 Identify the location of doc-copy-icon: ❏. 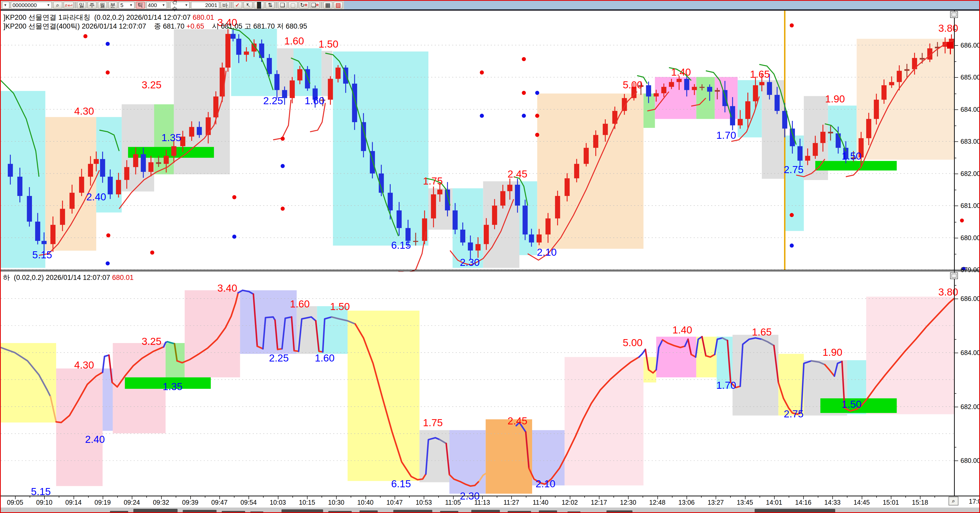
(282, 5).